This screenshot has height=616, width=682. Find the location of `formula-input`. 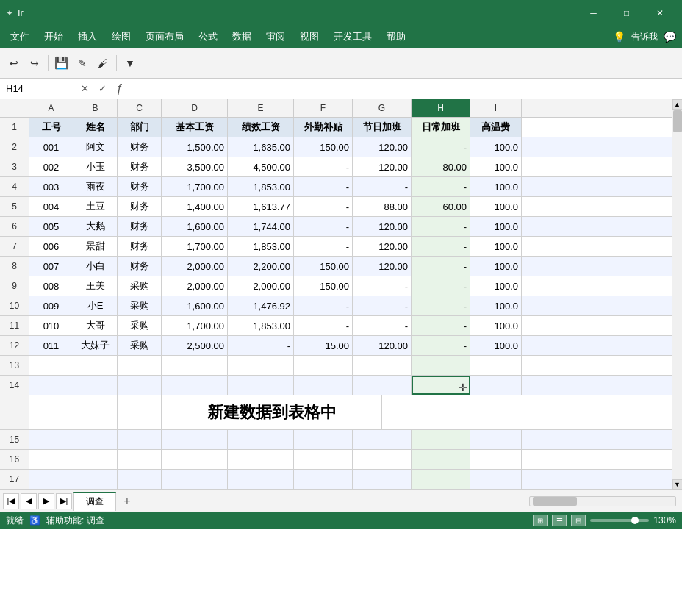

formula-input is located at coordinates (406, 89).